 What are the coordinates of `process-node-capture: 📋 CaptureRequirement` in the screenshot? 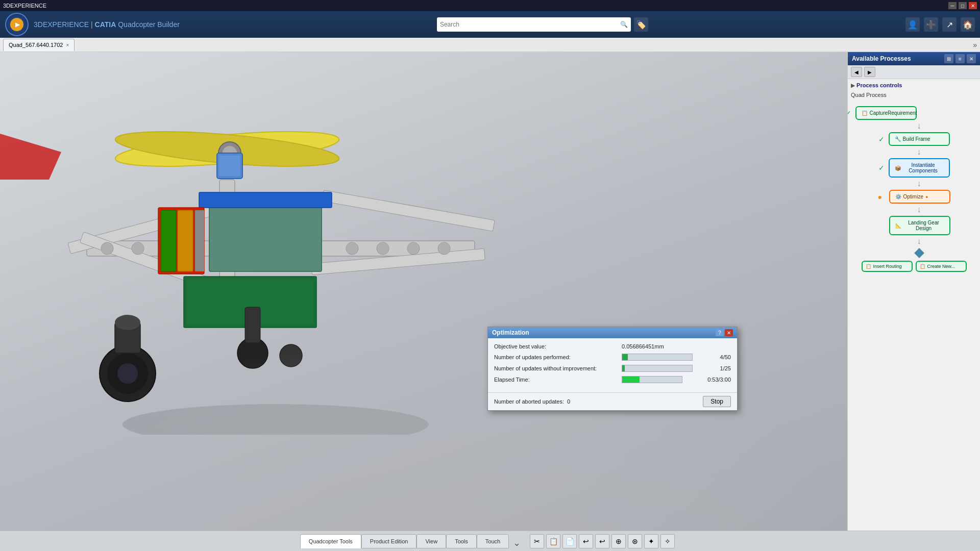 It's located at (886, 113).